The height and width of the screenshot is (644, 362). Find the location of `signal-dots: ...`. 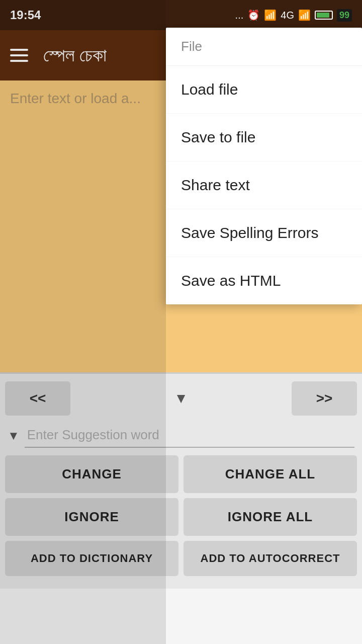

signal-dots: ... is located at coordinates (239, 15).